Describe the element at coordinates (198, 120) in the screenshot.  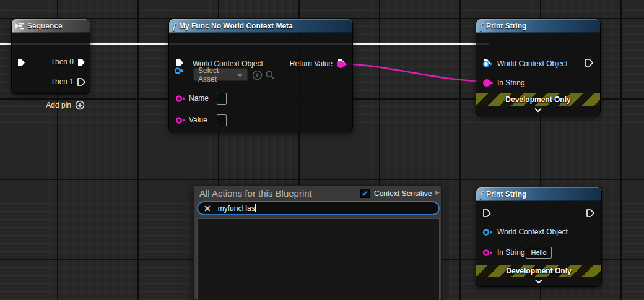
I see `value-label: Value` at that location.